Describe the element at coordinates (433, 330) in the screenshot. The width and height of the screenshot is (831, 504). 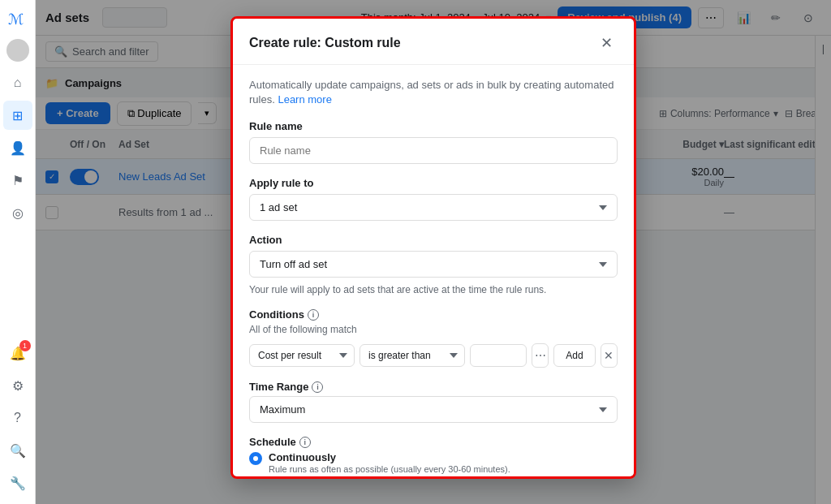
I see `conditions-sub: All of the following match` at that location.